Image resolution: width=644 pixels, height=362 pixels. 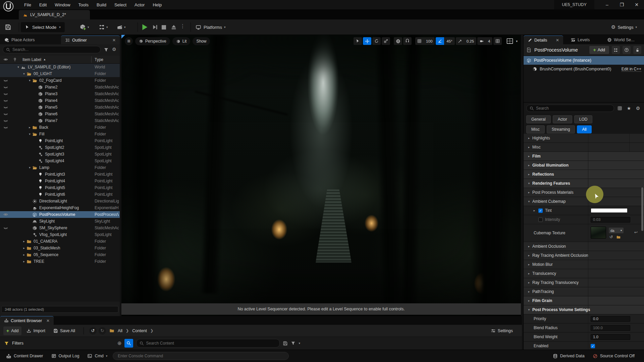 I want to click on content-search-input: Search Content, so click(x=208, y=343).